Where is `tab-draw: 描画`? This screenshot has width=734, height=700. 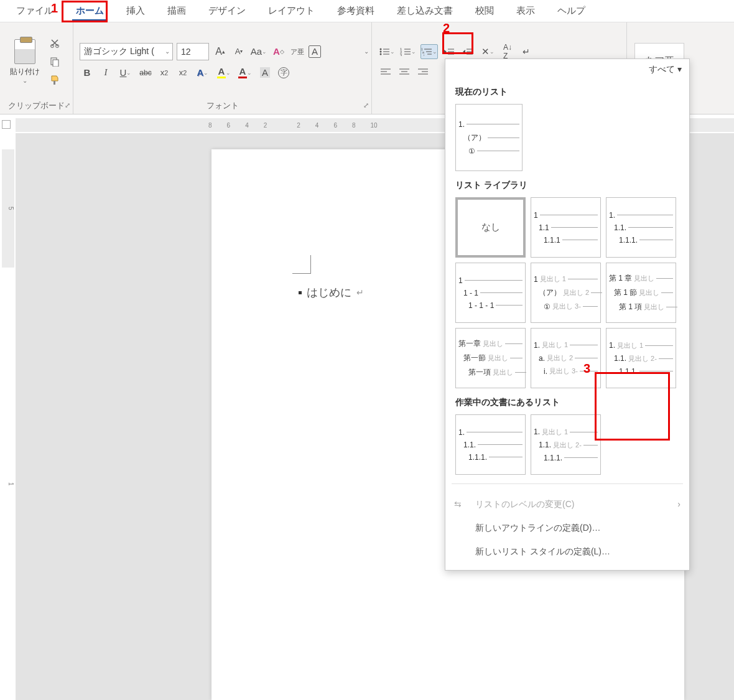
tab-draw: 描画 is located at coordinates (177, 11).